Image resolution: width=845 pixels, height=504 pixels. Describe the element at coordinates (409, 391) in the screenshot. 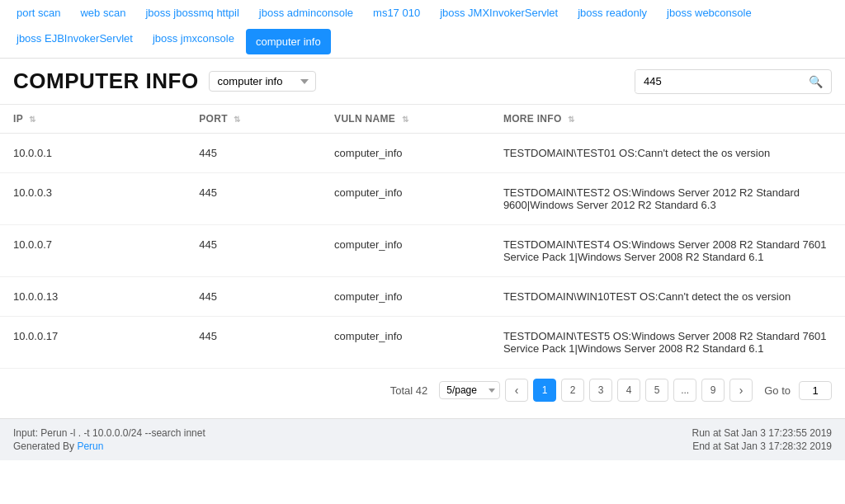

I see `pagination-total: Total 42` at that location.